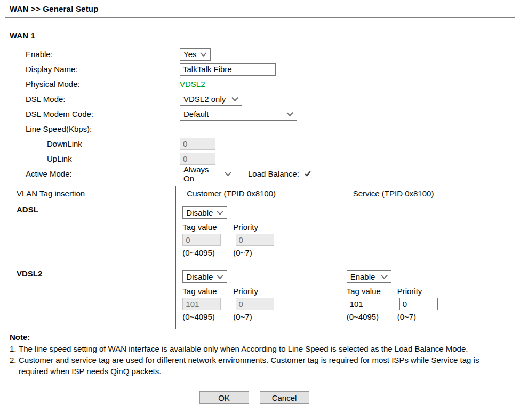 The image size is (520, 420). I want to click on vlan-header-insertion: VLAN Tag insertion, so click(93, 194).